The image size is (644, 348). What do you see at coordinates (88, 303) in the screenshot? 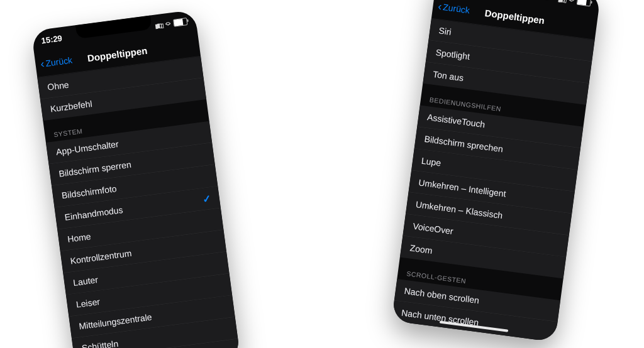
I see `option-label: Leiser` at bounding box center [88, 303].